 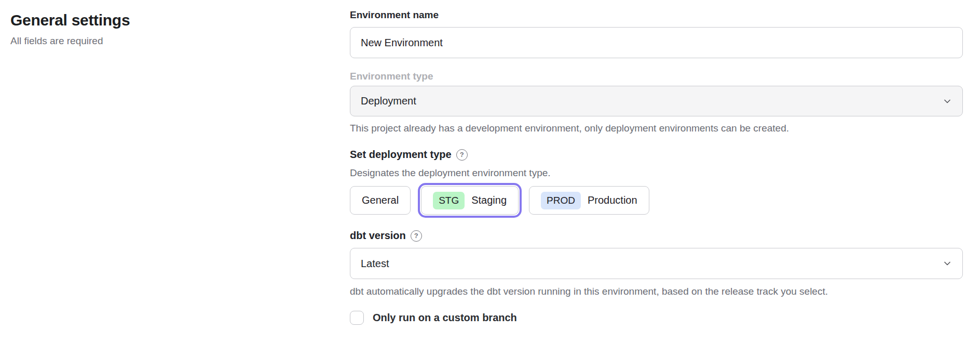 I want to click on custom-branch-label: Only run on a custom branch, so click(x=445, y=318).